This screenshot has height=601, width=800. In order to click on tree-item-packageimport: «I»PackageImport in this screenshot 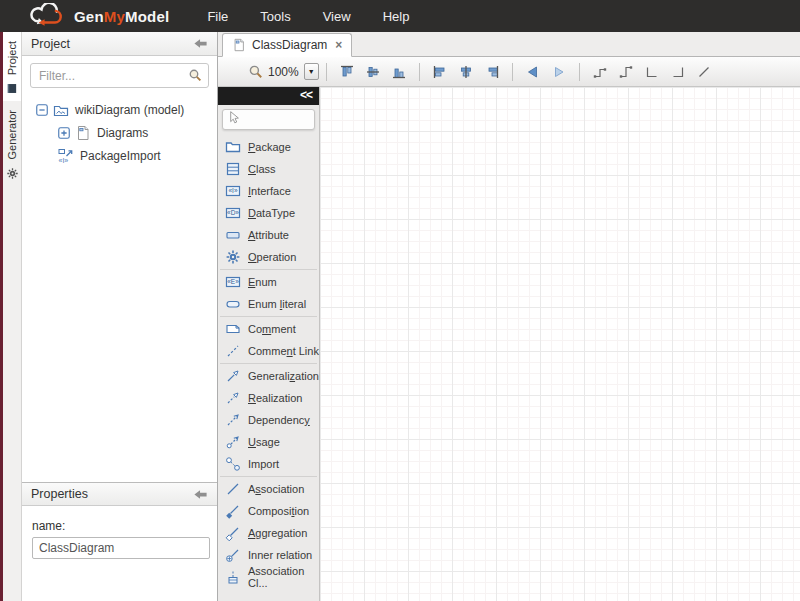, I will do `click(120, 156)`.